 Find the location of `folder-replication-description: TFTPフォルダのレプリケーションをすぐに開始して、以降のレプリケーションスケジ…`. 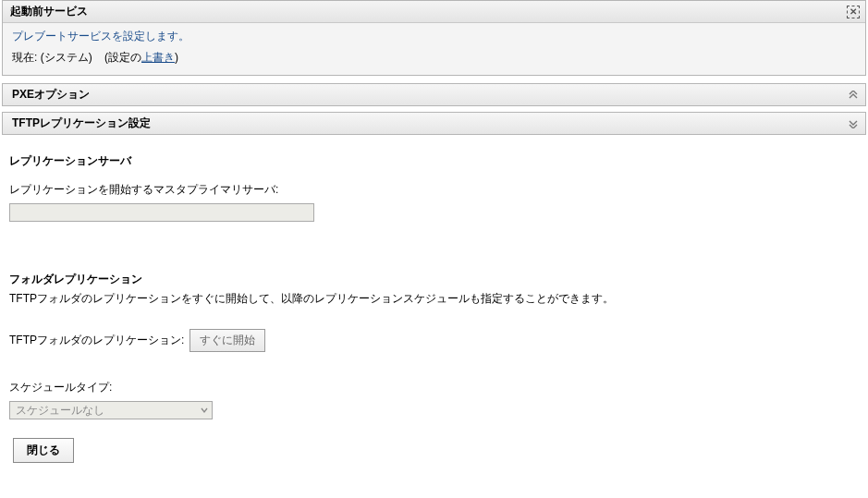

folder-replication-description: TFTPフォルダのレプリケーションをすぐに開始して、以降のレプリケーションスケジ… is located at coordinates (434, 299).